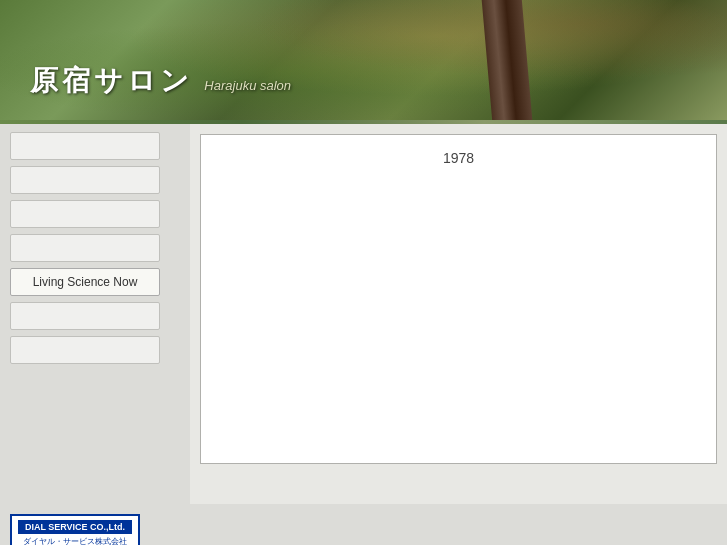 This screenshot has height=545, width=727. I want to click on dial-service-badge: DIAL SERVICE CO.,Ltd. ダイヤル・サービス株式会社 DAL …, so click(75, 530).